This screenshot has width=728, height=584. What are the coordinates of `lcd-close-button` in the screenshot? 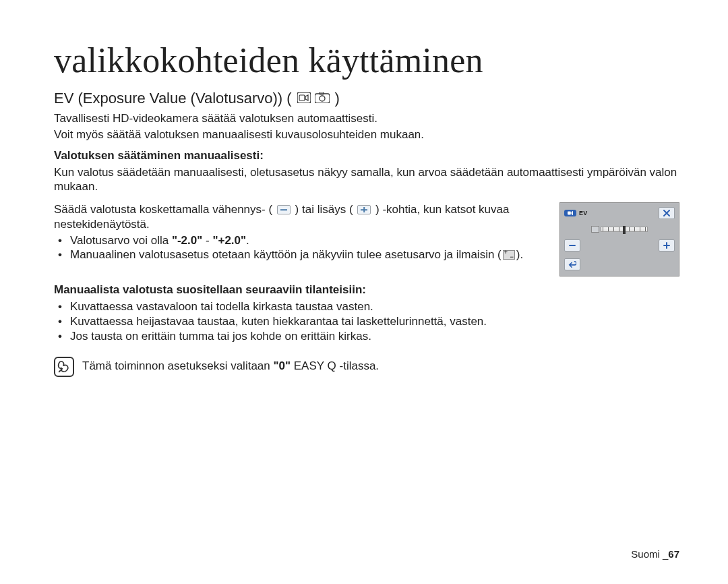 It's located at (667, 213).